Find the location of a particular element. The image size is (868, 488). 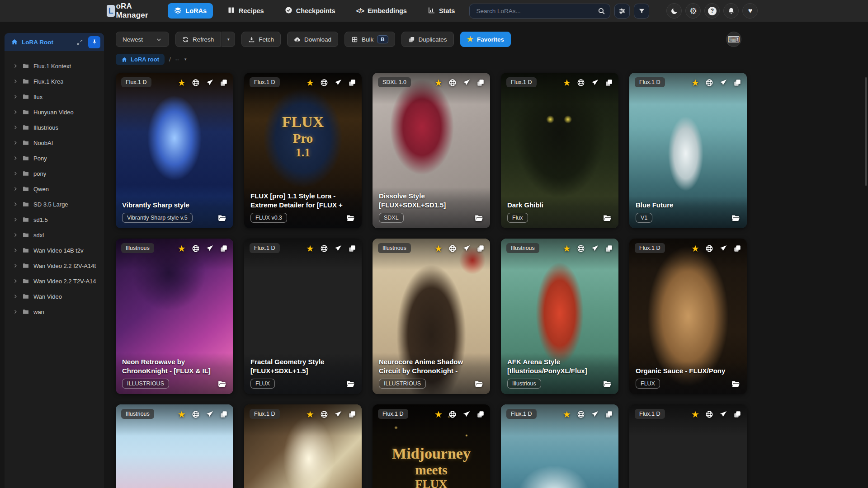

duplicates-button: Duplicates is located at coordinates (428, 39).